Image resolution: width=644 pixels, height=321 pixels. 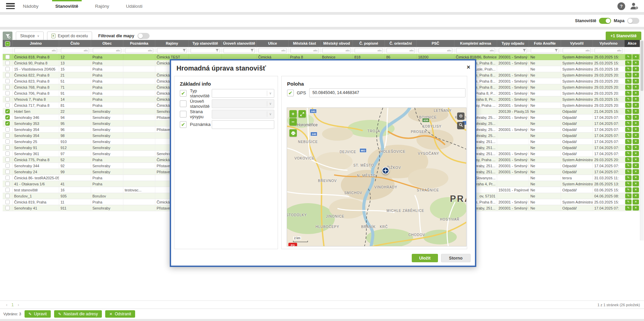 What do you see at coordinates (642, 66) in the screenshot?
I see `scrollbar-thumb` at bounding box center [642, 66].